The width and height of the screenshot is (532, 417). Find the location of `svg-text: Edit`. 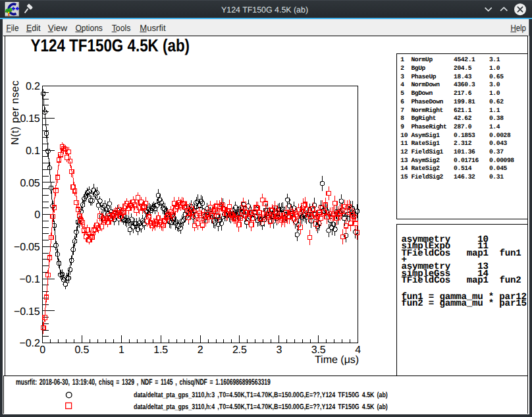

svg-text: Edit is located at coordinates (34, 28).